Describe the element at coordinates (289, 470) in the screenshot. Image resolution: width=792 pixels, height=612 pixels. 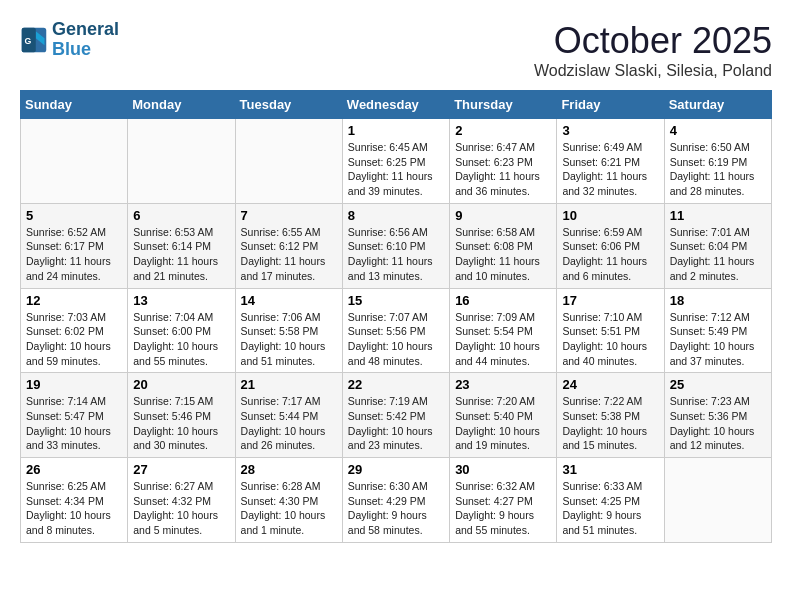
I see `day-number: 28` at that location.